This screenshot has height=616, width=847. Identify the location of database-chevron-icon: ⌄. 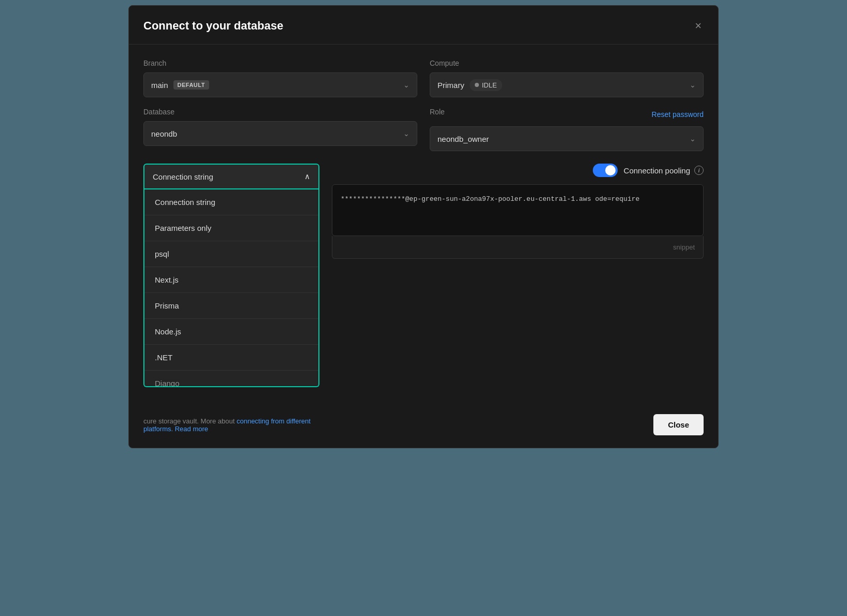
(406, 134).